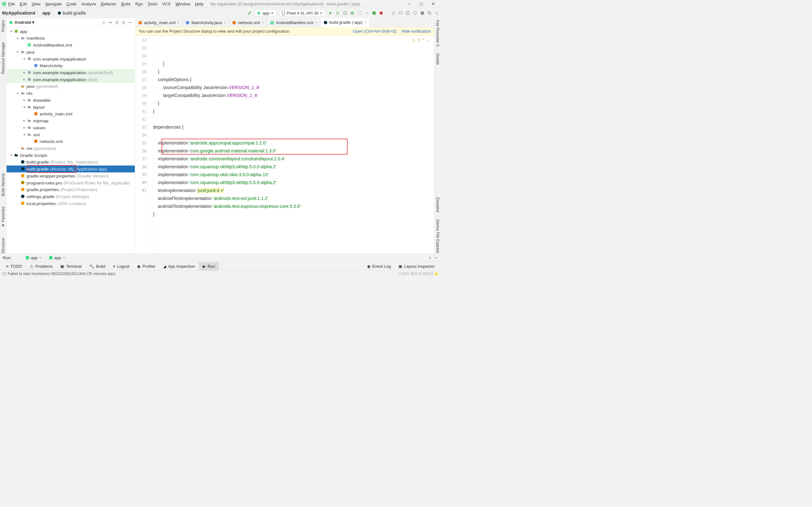  What do you see at coordinates (121, 266) in the screenshot?
I see `bottab-logcat: ≡ Logcat` at bounding box center [121, 266].